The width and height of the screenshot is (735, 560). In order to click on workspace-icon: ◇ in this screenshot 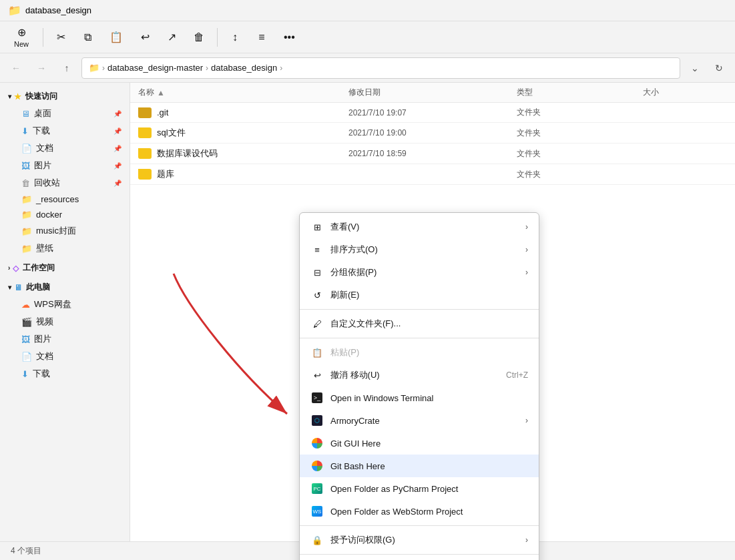, I will do `click(16, 268)`.